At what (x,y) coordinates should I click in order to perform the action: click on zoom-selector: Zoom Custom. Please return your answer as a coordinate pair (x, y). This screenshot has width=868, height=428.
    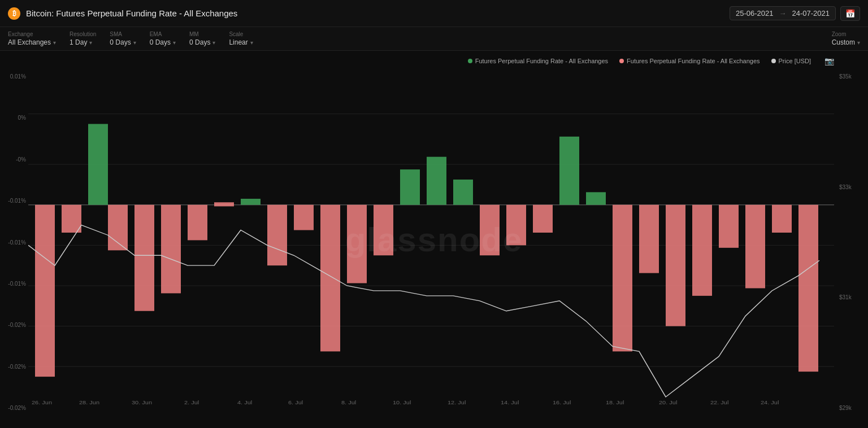
    Looking at the image, I should click on (846, 38).